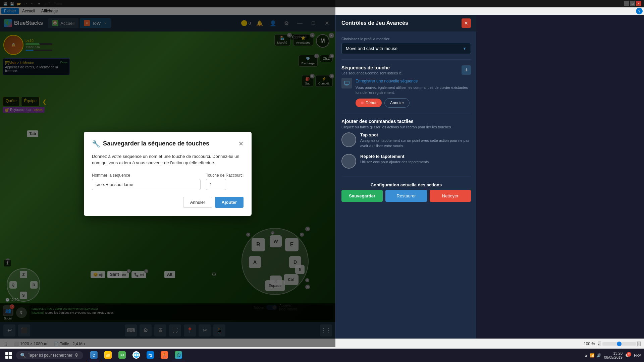 This screenshot has width=644, height=362. Describe the element at coordinates (416, 156) in the screenshot. I see `repeat-tap-name: Répété le tapotement` at that location.